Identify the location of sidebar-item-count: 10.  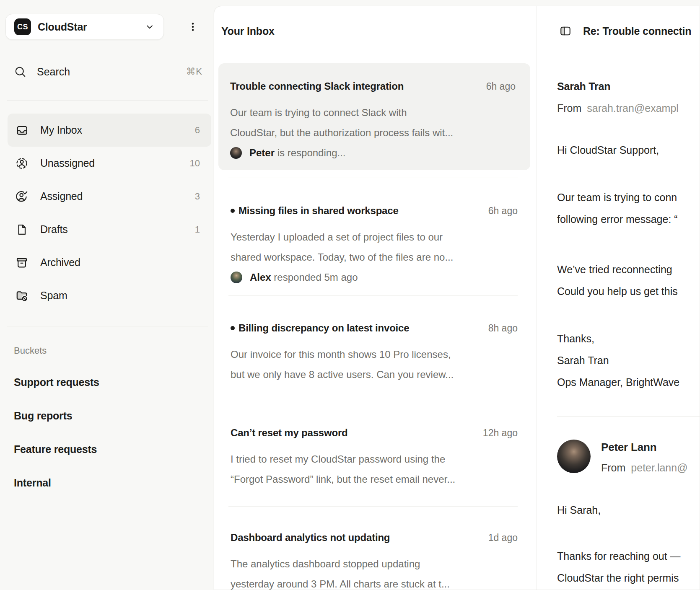
(195, 163).